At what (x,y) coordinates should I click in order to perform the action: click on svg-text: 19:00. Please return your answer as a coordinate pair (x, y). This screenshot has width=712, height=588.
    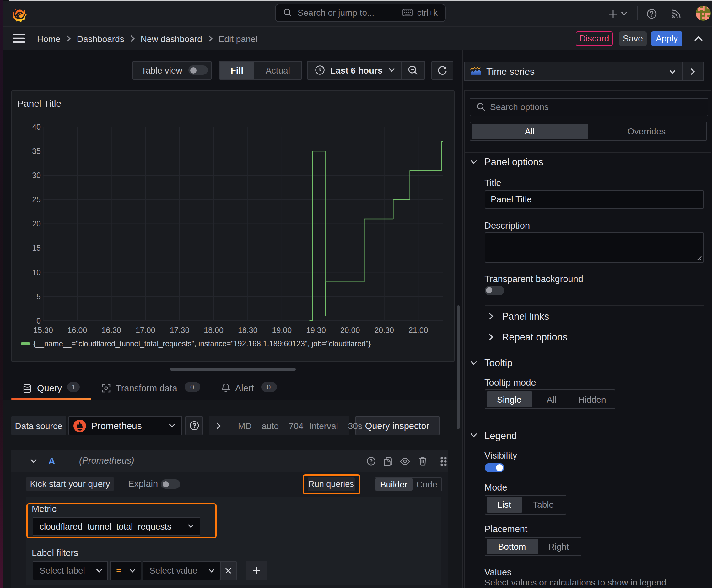
    Looking at the image, I should click on (282, 330).